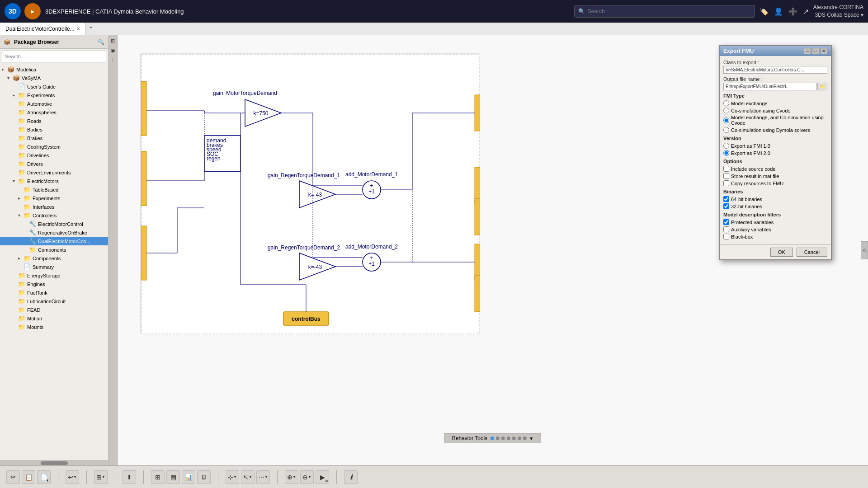 Image resolution: width=868 pixels, height=488 pixels. What do you see at coordinates (40, 29) in the screenshot?
I see `tab-label: DualElectricMotorControlle...` at bounding box center [40, 29].